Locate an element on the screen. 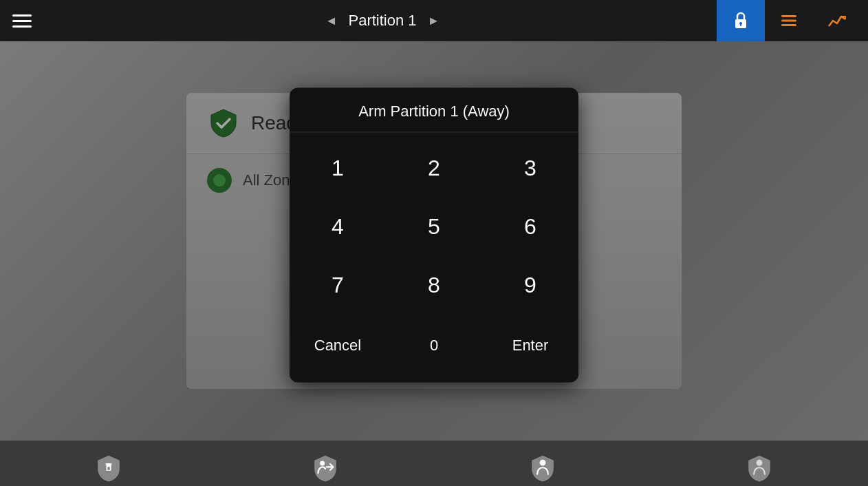 This screenshot has height=486, width=868. keypad-button-8: 8 is located at coordinates (434, 285).